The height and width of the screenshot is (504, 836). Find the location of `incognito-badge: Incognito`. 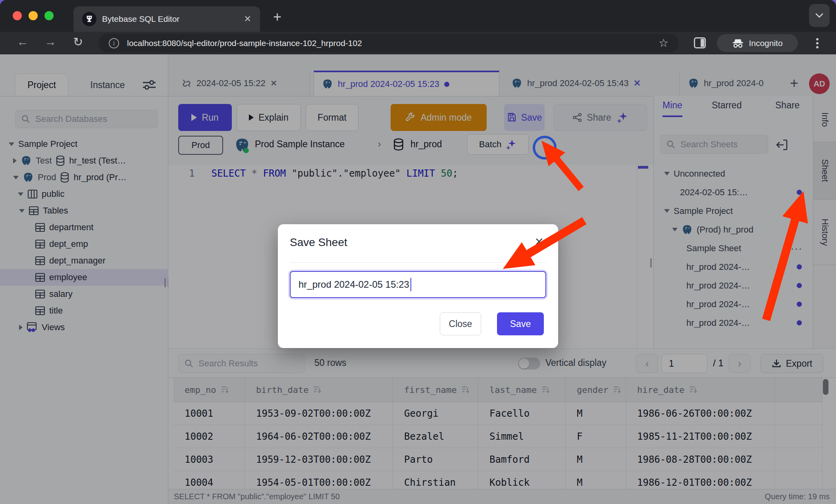

incognito-badge: Incognito is located at coordinates (757, 43).